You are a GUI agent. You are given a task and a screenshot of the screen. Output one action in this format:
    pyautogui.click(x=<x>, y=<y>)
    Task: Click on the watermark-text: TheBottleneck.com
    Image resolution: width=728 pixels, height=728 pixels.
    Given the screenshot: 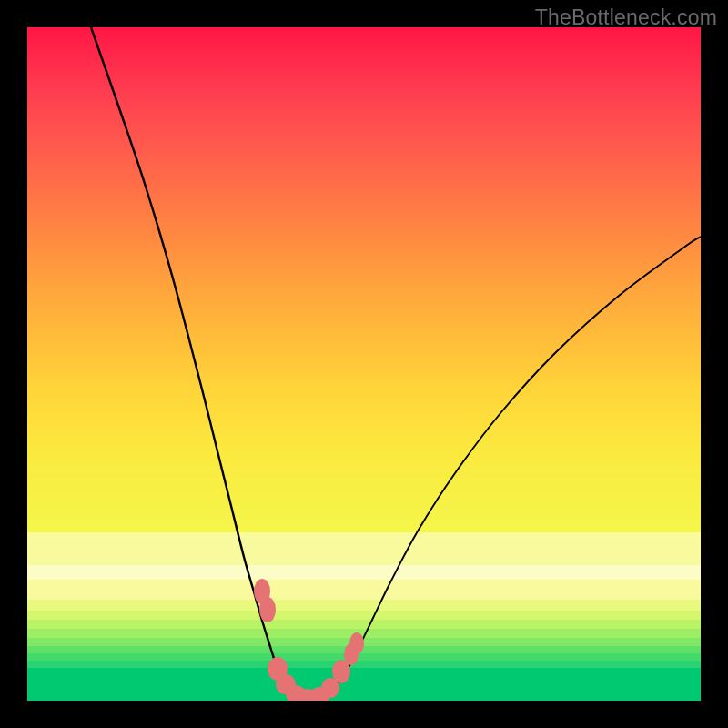 What is the action you would take?
    pyautogui.click(x=626, y=18)
    